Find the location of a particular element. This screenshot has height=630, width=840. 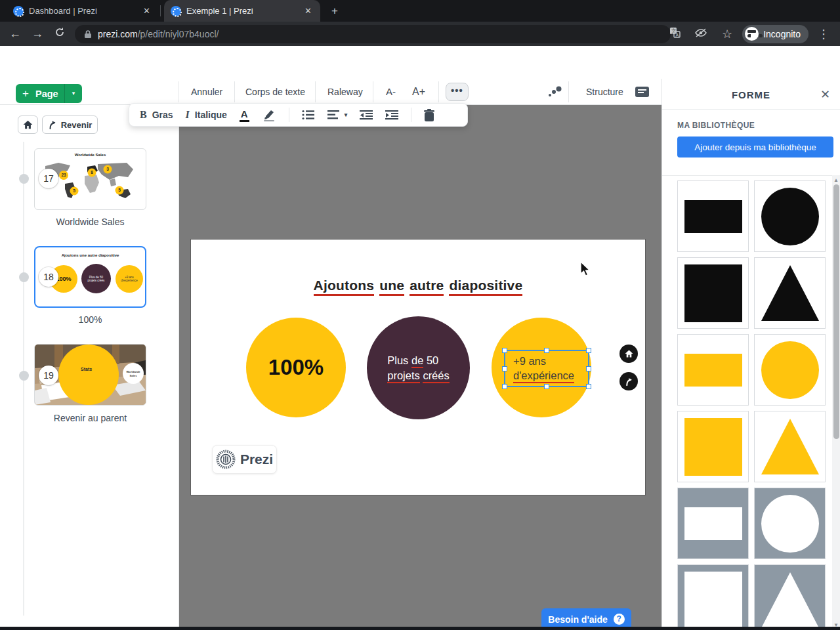

prezi-favicon is located at coordinates (176, 11).